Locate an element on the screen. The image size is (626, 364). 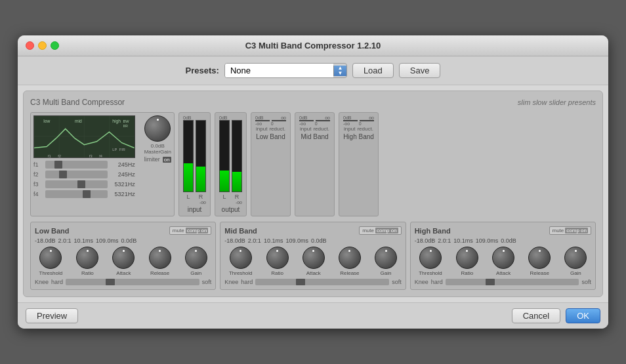
mb-ratio-group: Ratio is located at coordinates (278, 261).